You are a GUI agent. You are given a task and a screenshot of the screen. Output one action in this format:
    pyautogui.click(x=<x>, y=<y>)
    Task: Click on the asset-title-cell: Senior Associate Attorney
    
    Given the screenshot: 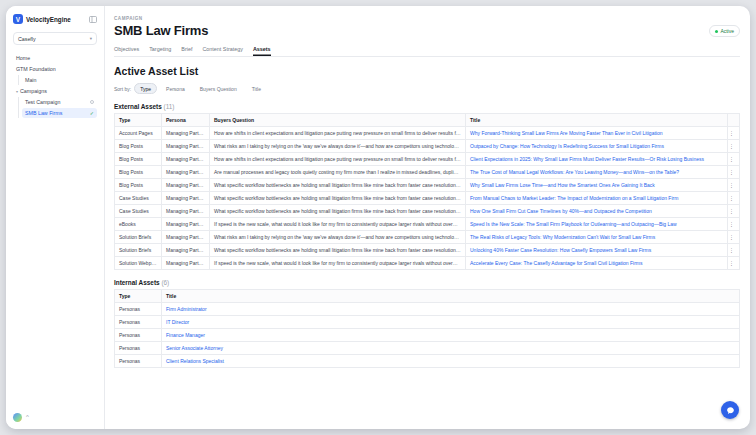 What is the action you would take?
    pyautogui.click(x=451, y=348)
    